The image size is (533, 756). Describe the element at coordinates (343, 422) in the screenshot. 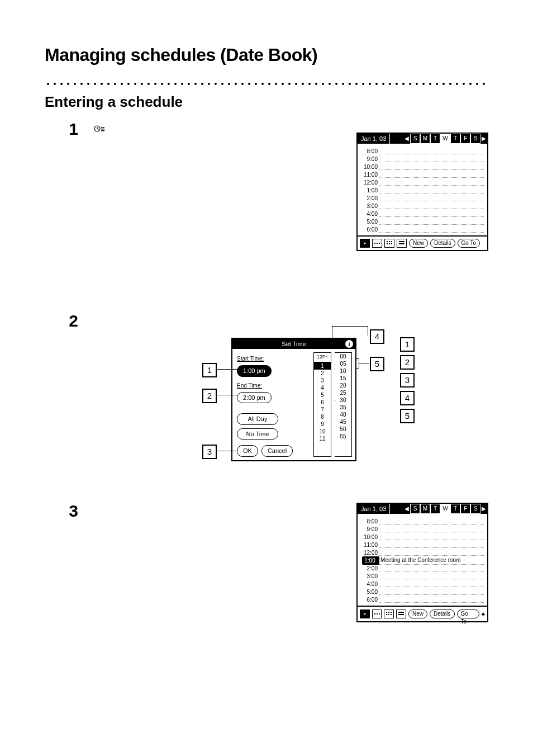

I see `minute-option: 45` at that location.